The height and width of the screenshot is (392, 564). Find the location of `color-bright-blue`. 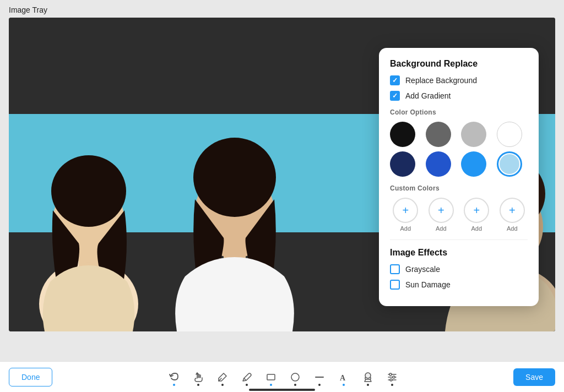

color-bright-blue is located at coordinates (474, 164).